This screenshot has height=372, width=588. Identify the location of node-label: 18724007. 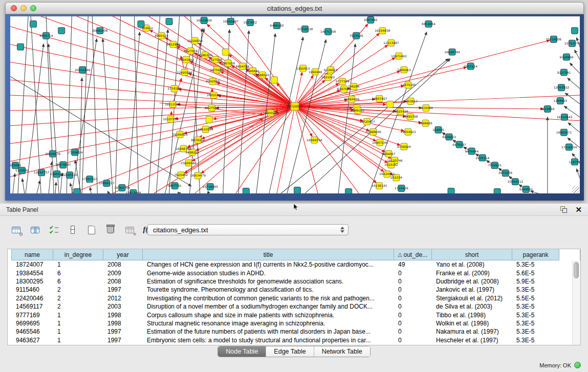
(295, 106).